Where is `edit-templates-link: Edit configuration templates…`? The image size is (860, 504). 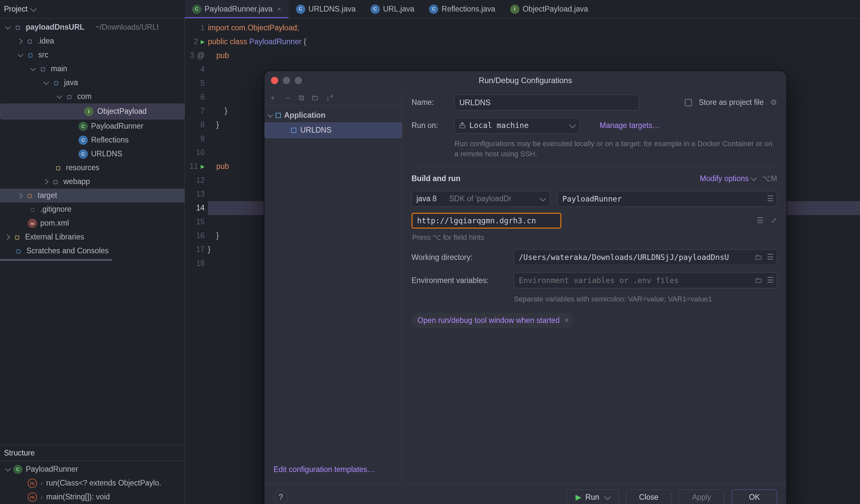
edit-templates-link: Edit configuration templates… is located at coordinates (333, 470).